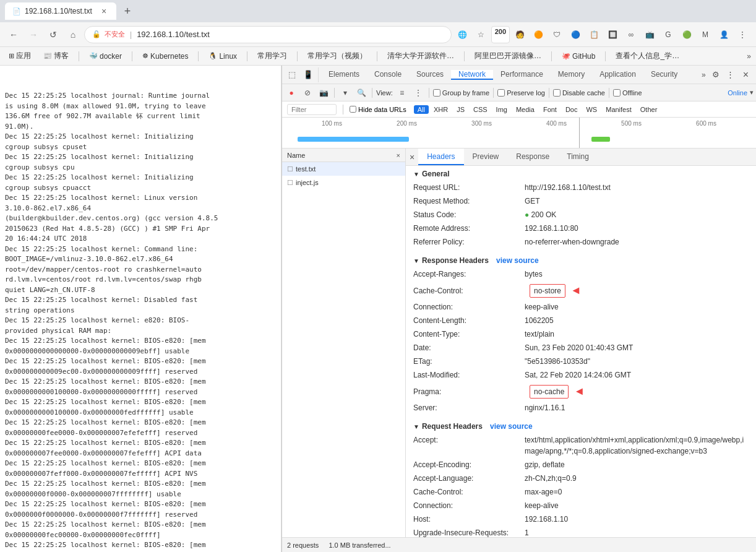 This screenshot has width=756, height=552. Describe the element at coordinates (324, 93) in the screenshot. I see `screenshot-button: 📷` at that location.